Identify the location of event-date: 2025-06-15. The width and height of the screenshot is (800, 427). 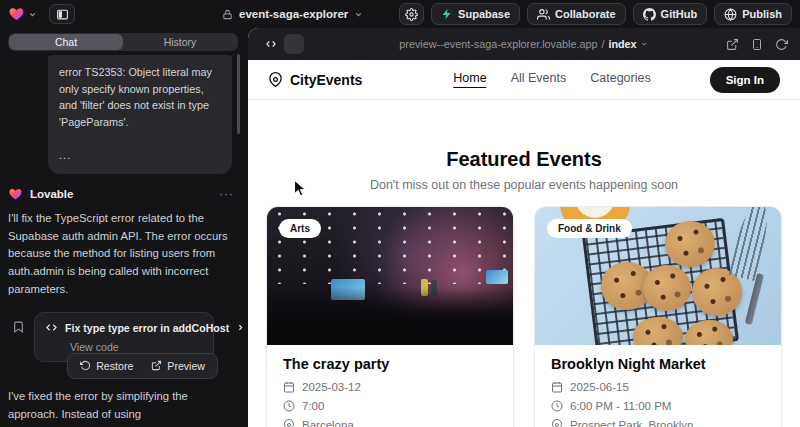
(600, 387).